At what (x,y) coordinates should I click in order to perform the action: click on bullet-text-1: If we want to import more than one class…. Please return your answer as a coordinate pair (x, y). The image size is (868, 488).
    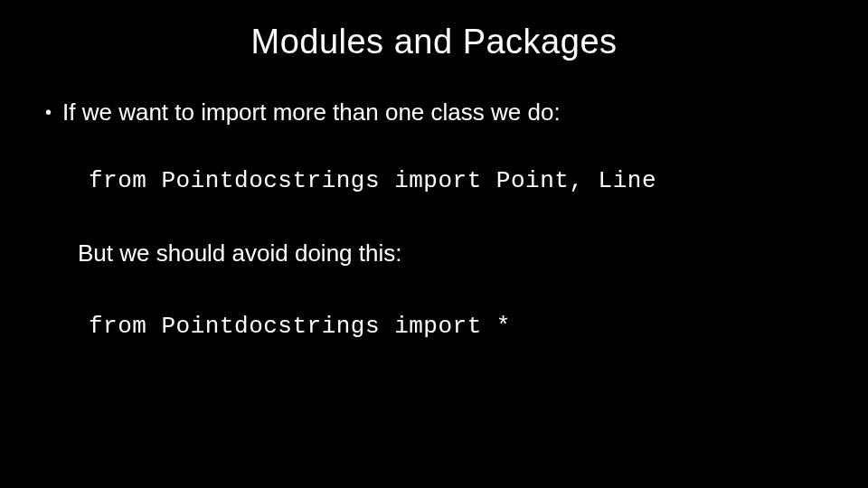
    Looking at the image, I should click on (311, 112).